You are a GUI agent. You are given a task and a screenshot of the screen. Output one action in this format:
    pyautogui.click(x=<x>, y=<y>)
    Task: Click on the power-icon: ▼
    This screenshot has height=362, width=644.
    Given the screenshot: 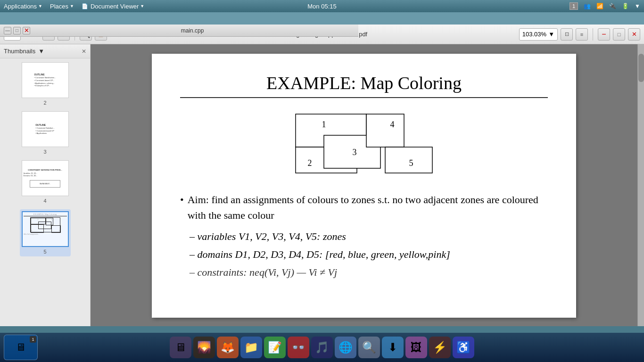 What is the action you would take?
    pyautogui.click(x=637, y=6)
    